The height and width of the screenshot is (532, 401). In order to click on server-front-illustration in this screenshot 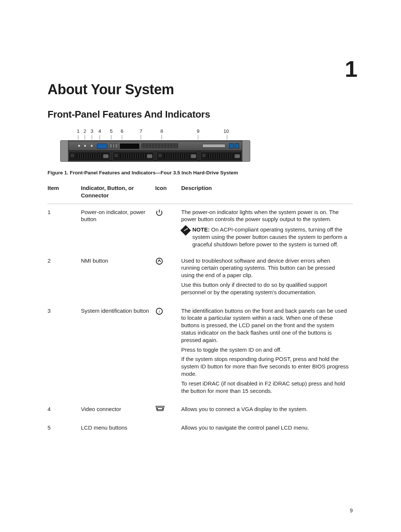, I will do `click(155, 151)`.